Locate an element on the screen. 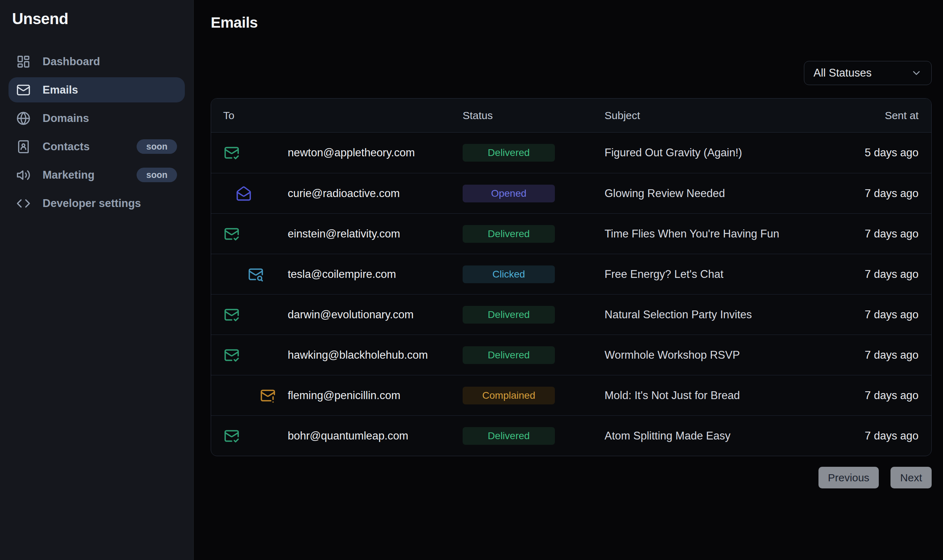 The image size is (943, 560). recipient-email: curie@radioactive.com is located at coordinates (344, 194).